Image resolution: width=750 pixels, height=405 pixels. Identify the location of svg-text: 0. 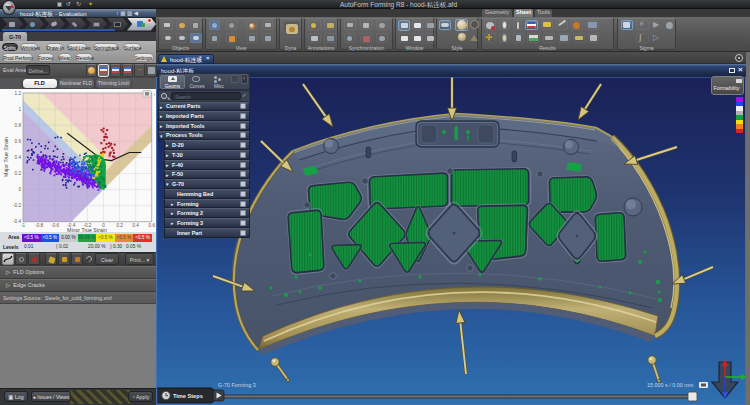
(20, 190).